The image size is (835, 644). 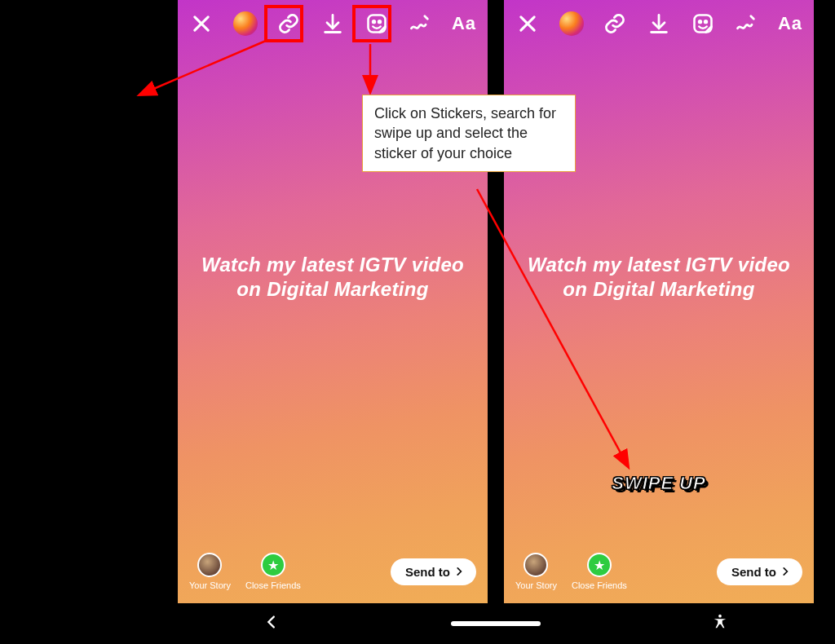 I want to click on annotation-callout: Click on Stickers, search for swipe up a…, so click(x=469, y=134).